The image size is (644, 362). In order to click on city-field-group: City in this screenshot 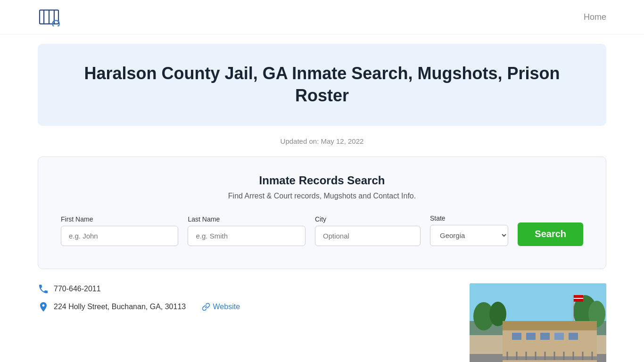, I will do `click(368, 231)`.